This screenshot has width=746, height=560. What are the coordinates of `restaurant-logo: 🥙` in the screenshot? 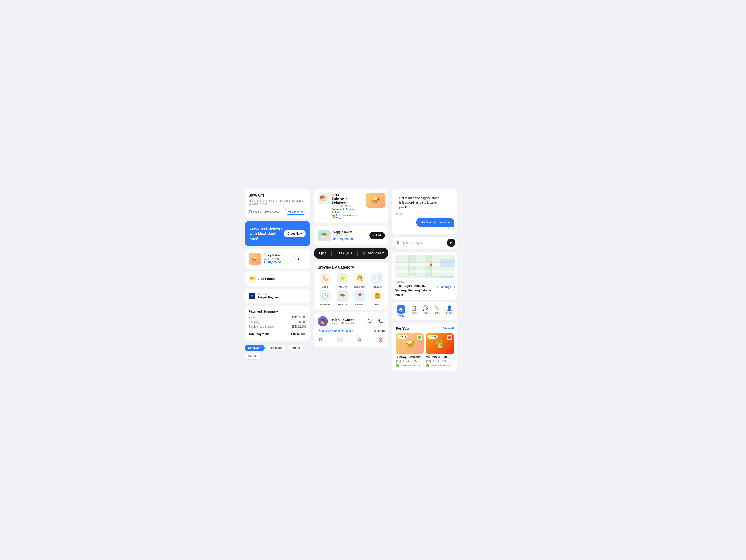 It's located at (323, 198).